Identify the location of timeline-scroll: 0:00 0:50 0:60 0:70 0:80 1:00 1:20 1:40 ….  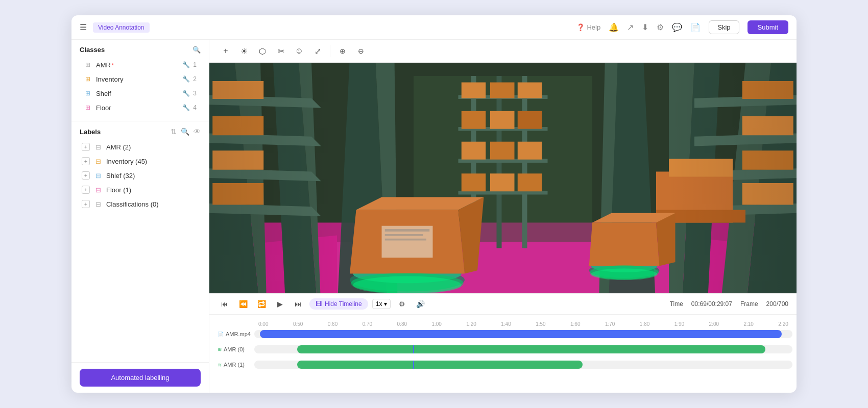
(503, 354).